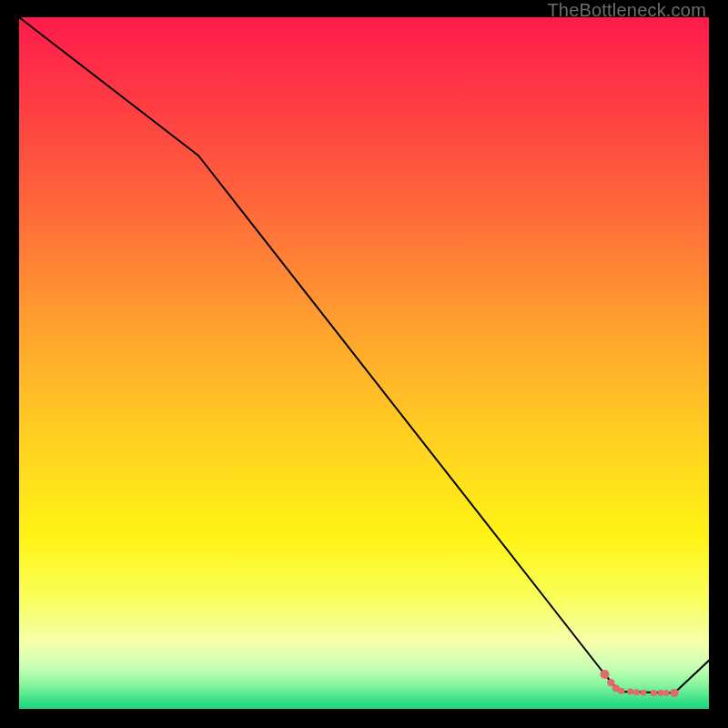  What do you see at coordinates (626, 11) in the screenshot?
I see `watermark-text: TheBottleneck.com` at bounding box center [626, 11].